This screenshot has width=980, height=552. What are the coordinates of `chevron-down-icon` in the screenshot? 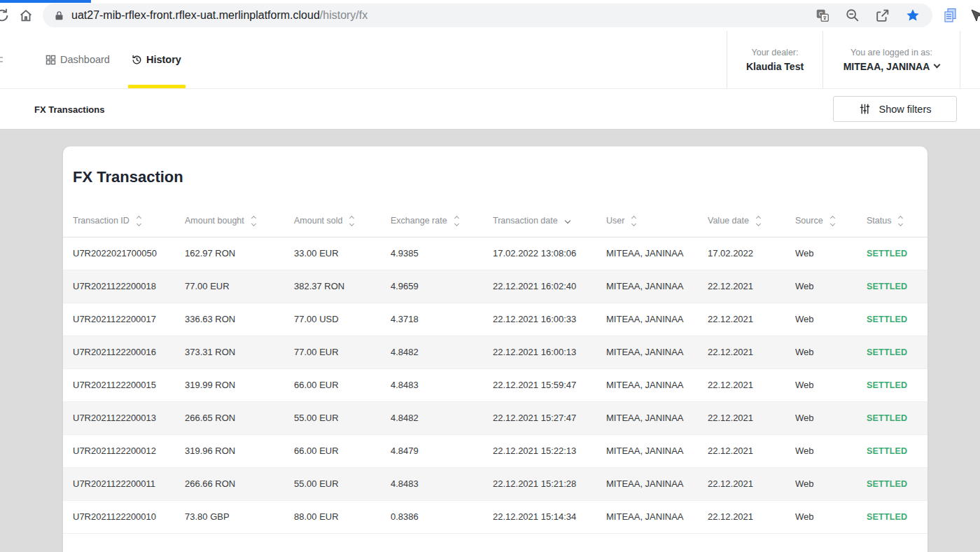 It's located at (937, 65).